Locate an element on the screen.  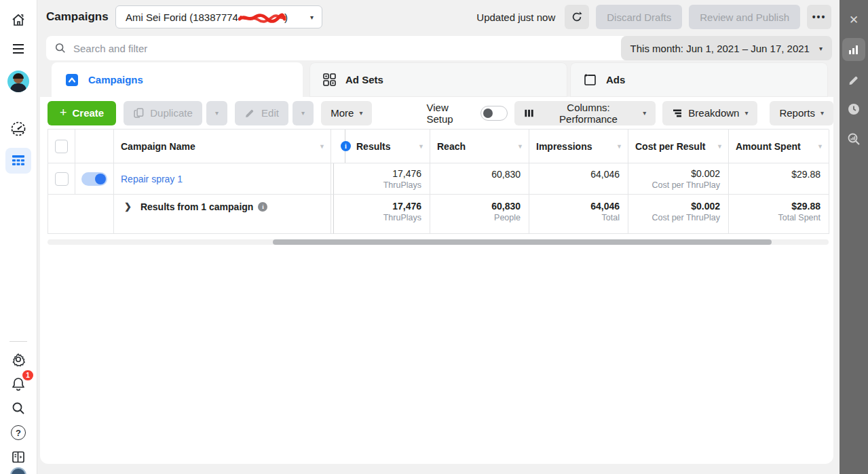
avatar-hair is located at coordinates (18, 76).